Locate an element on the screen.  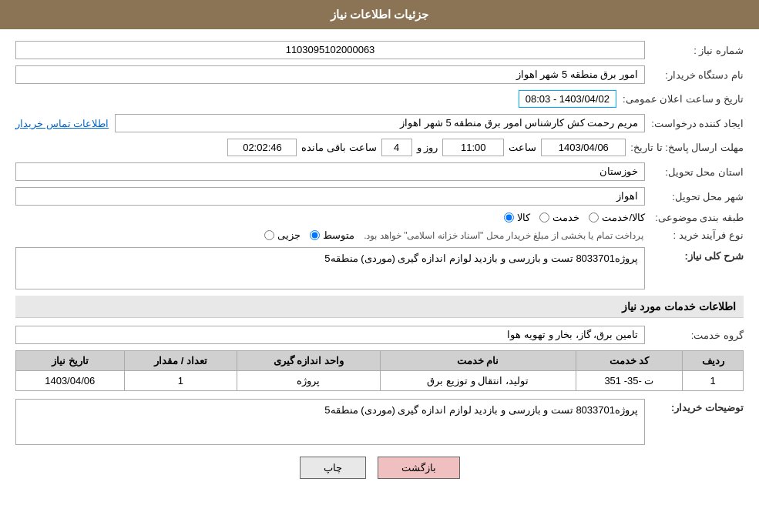
purchase-type-mutavasset-radio is located at coordinates (314, 236).